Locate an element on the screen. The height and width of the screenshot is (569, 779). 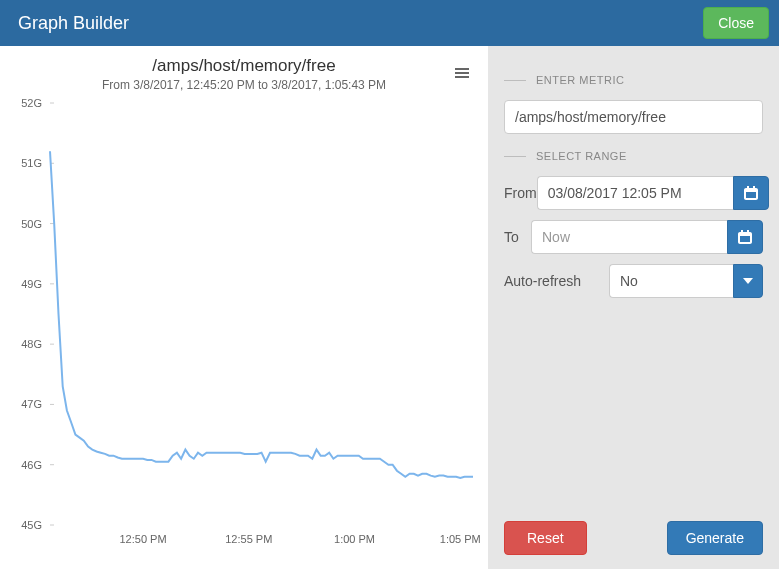
footer-buttons: Reset Generate is located at coordinates (634, 538).